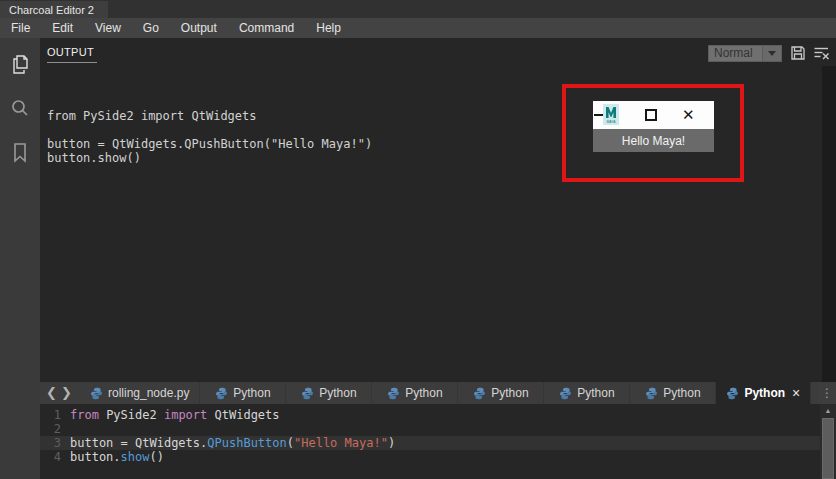 The height and width of the screenshot is (479, 836). Describe the element at coordinates (66, 393) in the screenshot. I see `tab-scroll-right-icon: ❯` at that location.